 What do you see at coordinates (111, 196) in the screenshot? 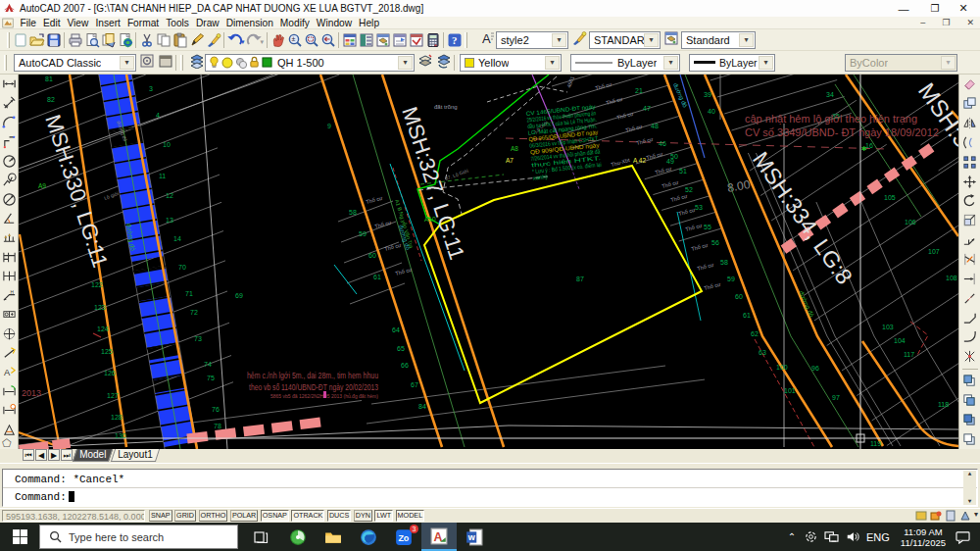
I see `svg-text: Lộ giới` at bounding box center [111, 196].